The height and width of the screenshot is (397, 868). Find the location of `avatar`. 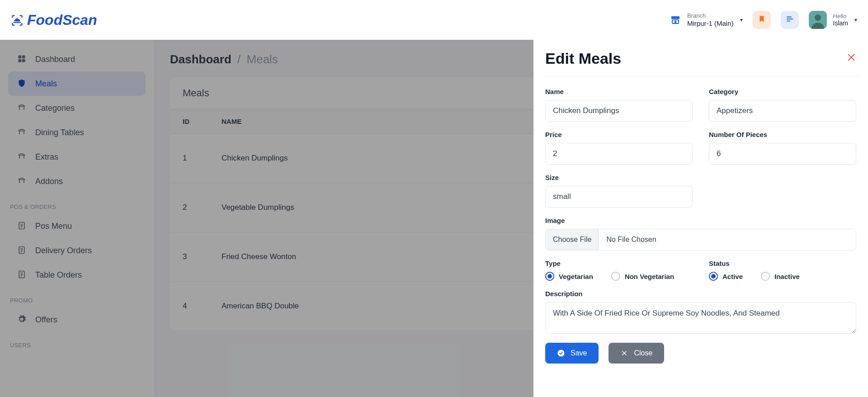

avatar is located at coordinates (818, 20).